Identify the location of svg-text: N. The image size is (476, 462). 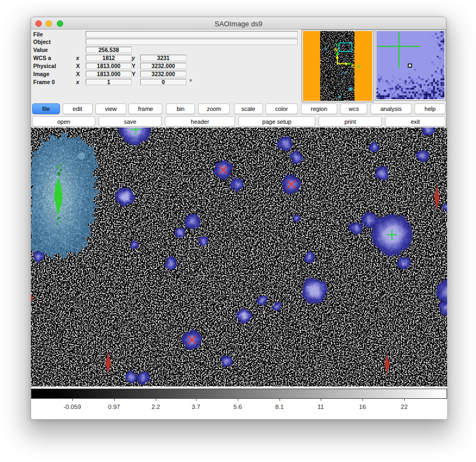
(336, 50).